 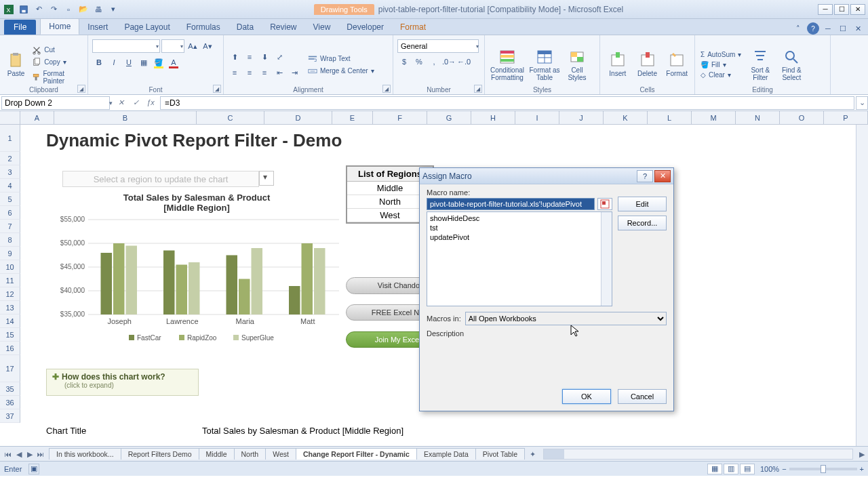 What do you see at coordinates (136, 103) in the screenshot?
I see `enter-formula-icon: ✓` at bounding box center [136, 103].